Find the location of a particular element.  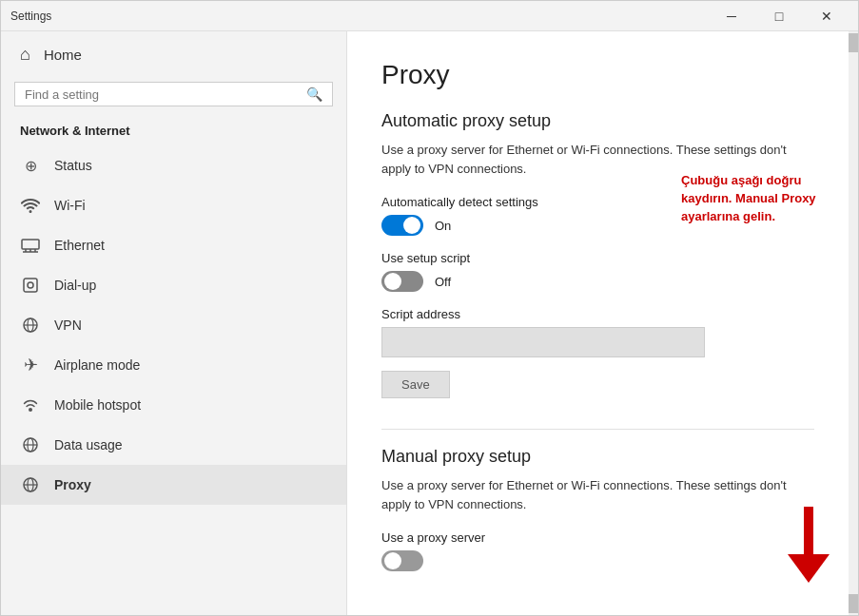

manual-proxy-label: Use a proxy server is located at coordinates (597, 538).